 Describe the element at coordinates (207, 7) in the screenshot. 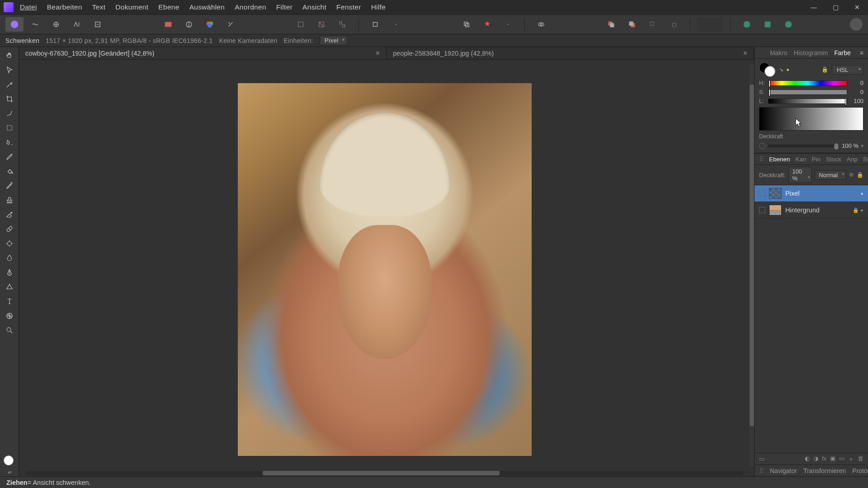

I see `menu-select: Auswählen` at that location.